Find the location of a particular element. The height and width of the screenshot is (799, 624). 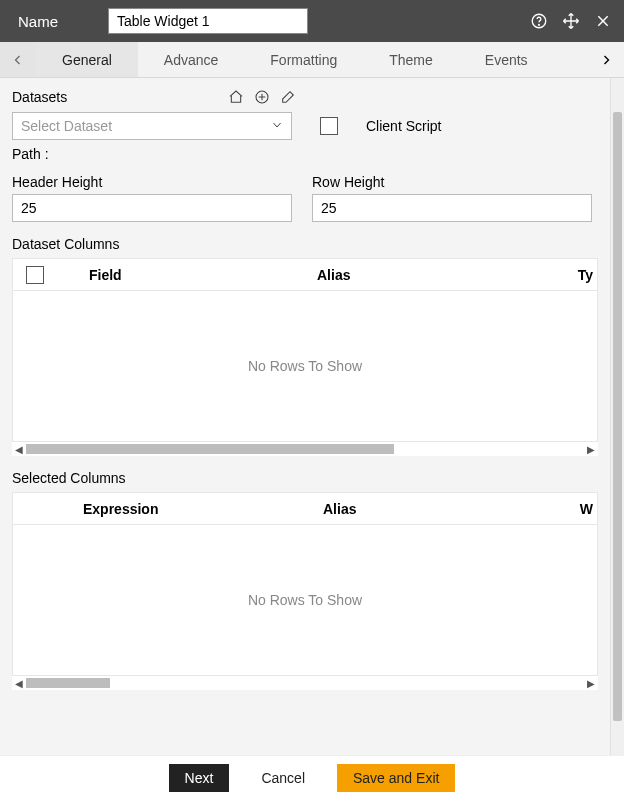

row-height-label: Row Height is located at coordinates (452, 182).